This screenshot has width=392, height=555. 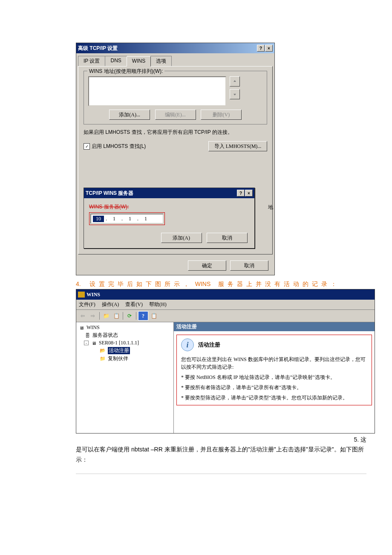 What do you see at coordinates (93, 316) in the screenshot?
I see `forward-icon: ⇨` at bounding box center [93, 316].